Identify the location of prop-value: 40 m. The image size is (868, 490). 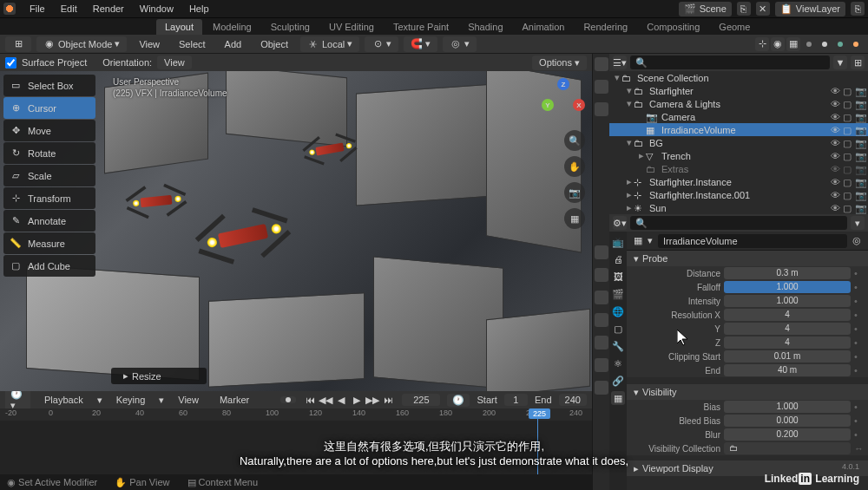
(787, 370).